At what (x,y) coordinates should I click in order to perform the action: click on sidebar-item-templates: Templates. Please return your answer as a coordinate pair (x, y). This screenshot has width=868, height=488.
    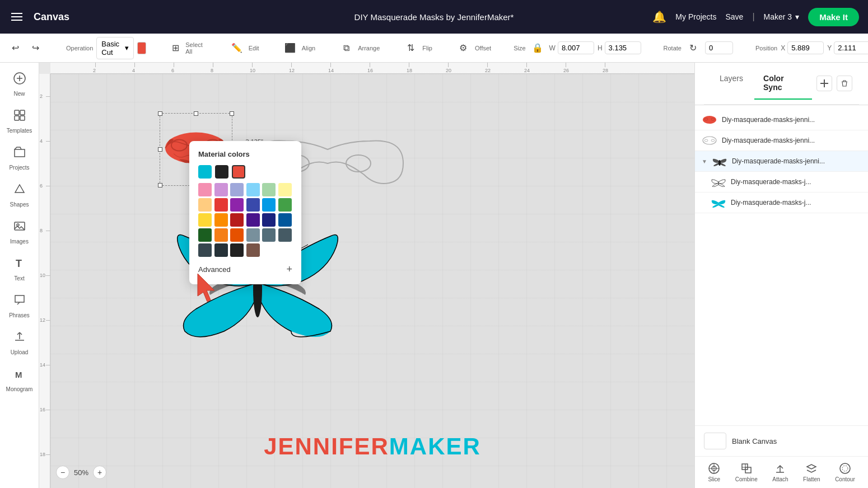
    Looking at the image, I should click on (20, 121).